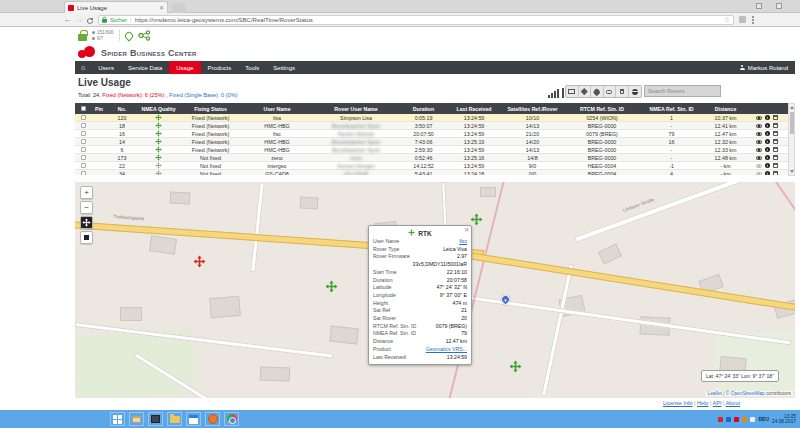  Describe the element at coordinates (792, 140) in the screenshot. I see `table-scrollbar` at that location.